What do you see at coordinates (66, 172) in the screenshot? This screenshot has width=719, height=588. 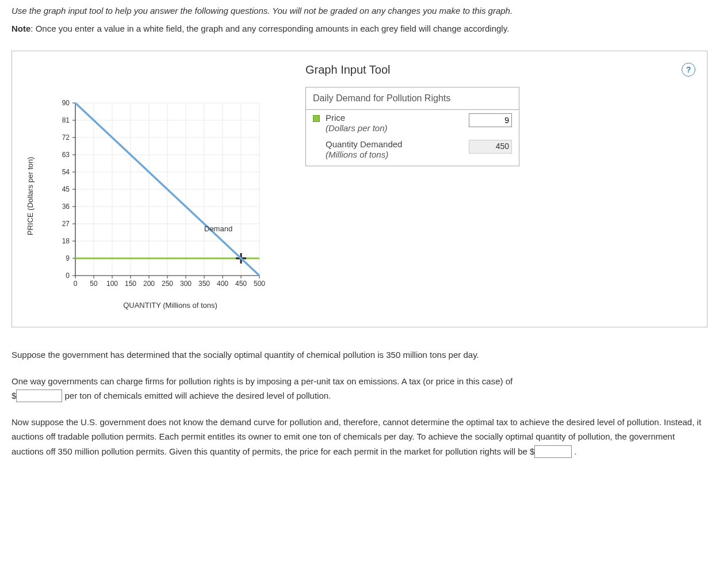 I see `svg-text: 54` at bounding box center [66, 172].